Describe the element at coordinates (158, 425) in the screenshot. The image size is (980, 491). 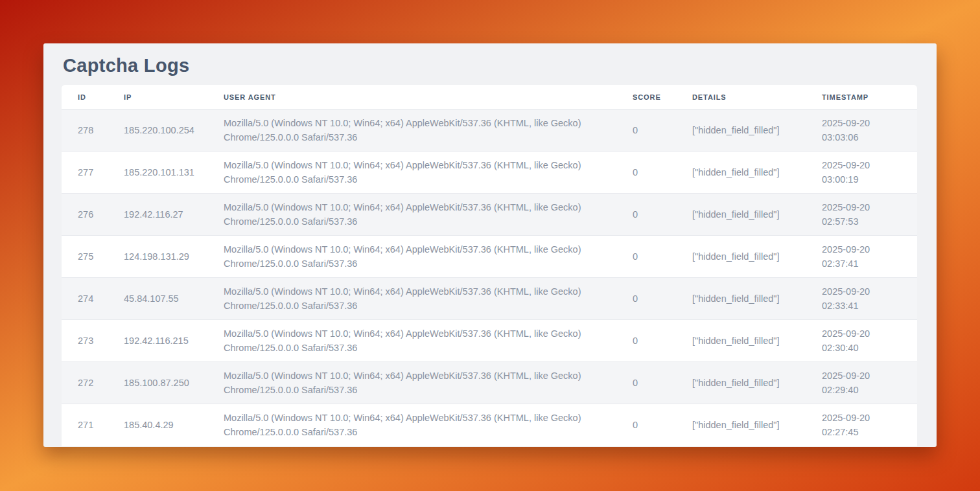
I see `cell-ip: 185.40.4.29` at that location.